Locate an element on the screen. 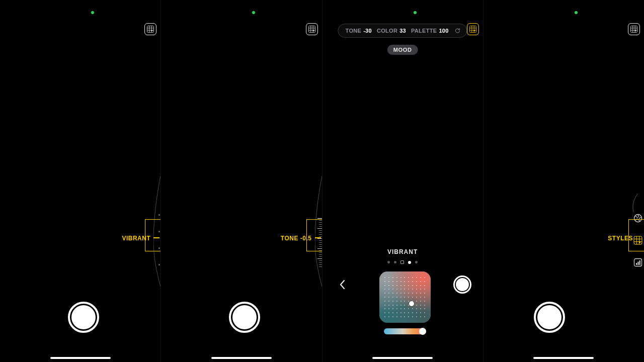 Image resolution: width=644 pixels, height=362 pixels. style-name-label: VIBRANT is located at coordinates (136, 238).